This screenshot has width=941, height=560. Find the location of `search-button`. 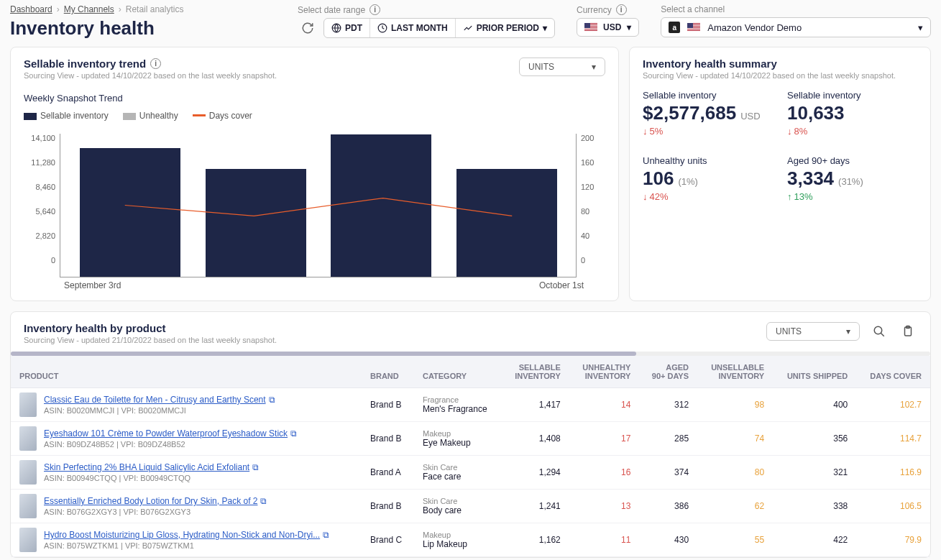

search-button is located at coordinates (879, 331).